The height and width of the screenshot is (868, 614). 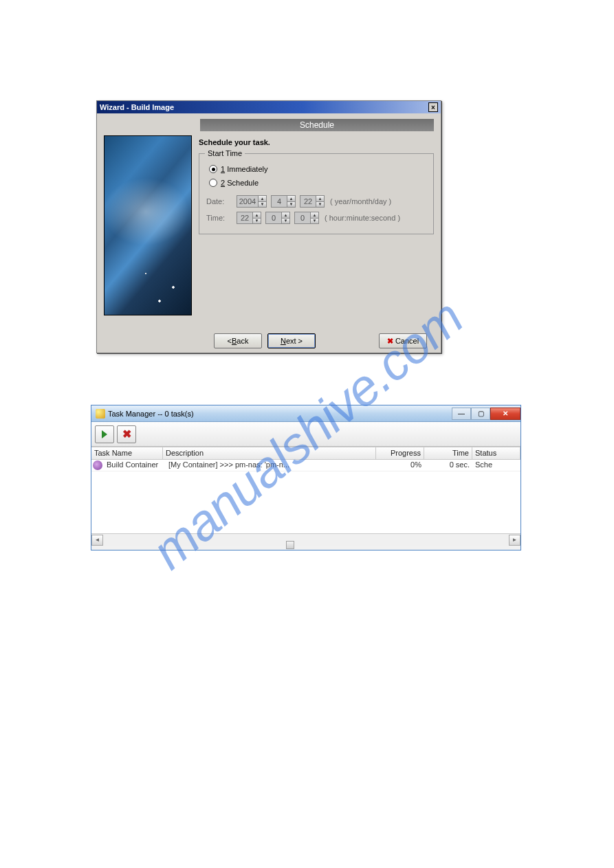 I want to click on app-icon, so click(x=100, y=414).